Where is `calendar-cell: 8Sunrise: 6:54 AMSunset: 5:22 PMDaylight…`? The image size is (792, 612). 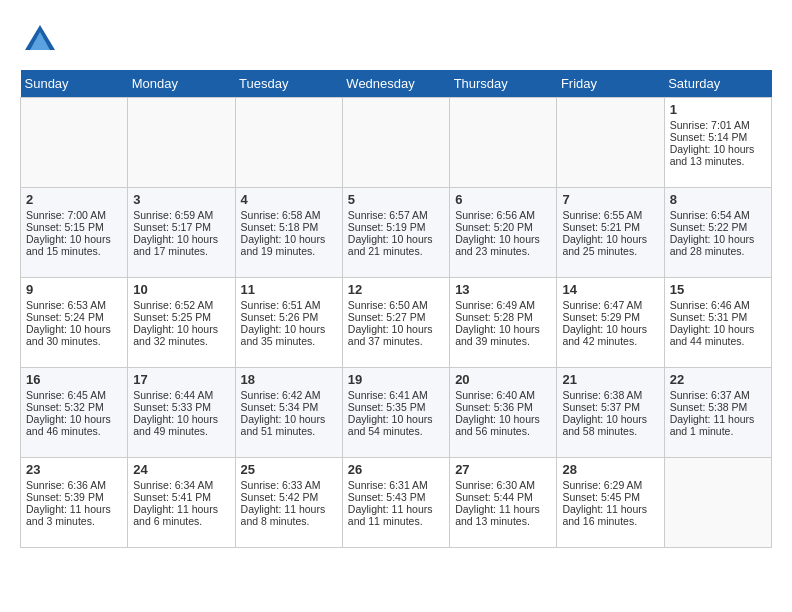
calendar-cell: 8Sunrise: 6:54 AMSunset: 5:22 PMDaylight… is located at coordinates (718, 233).